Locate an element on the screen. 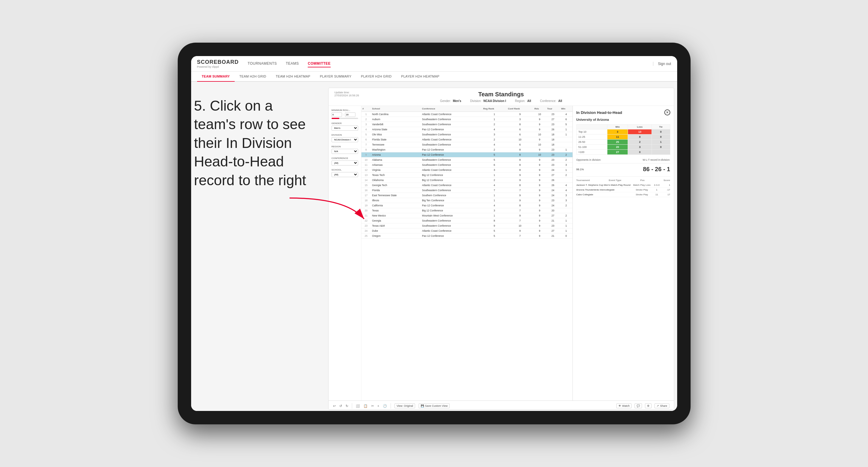 The image size is (868, 467). h2h-win-51-100: 20 is located at coordinates (617, 147).